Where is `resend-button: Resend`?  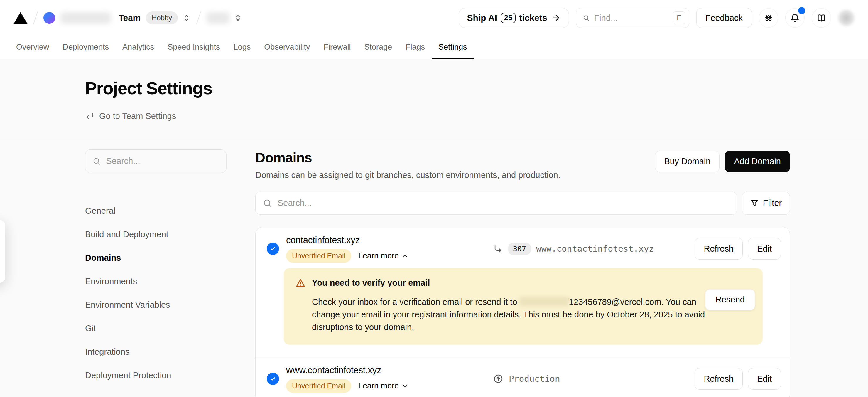
resend-button: Resend is located at coordinates (730, 300).